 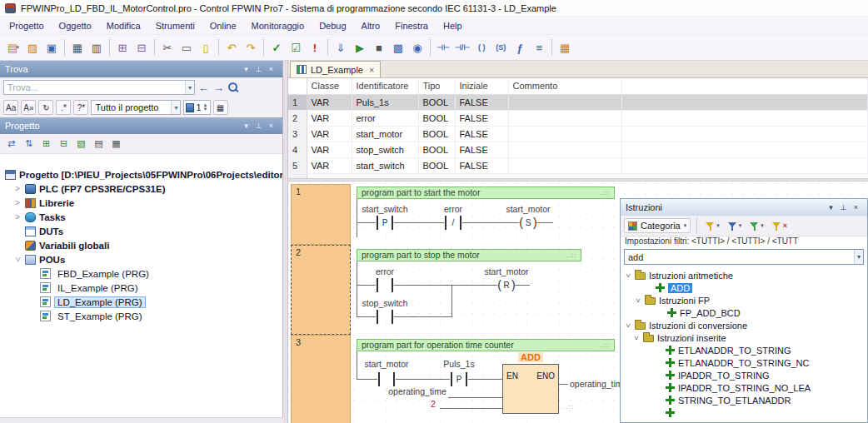 I want to click on menu-progetto: Progetto, so click(x=27, y=26).